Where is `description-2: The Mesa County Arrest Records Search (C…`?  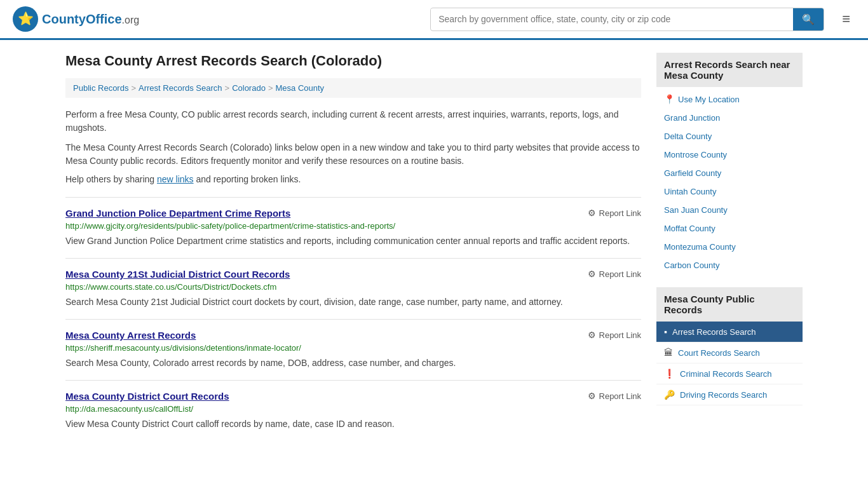 description-2: The Mesa County Arrest Records Search (C… is located at coordinates (353, 154).